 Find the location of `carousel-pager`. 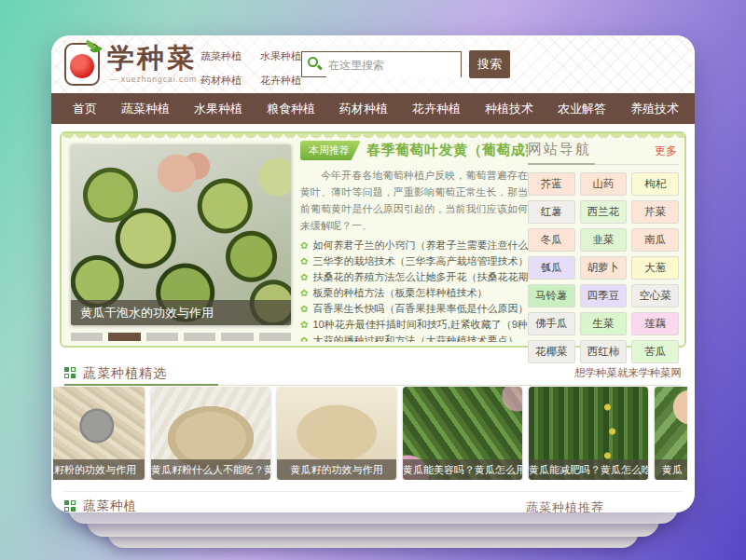

carousel-pager is located at coordinates (181, 337).